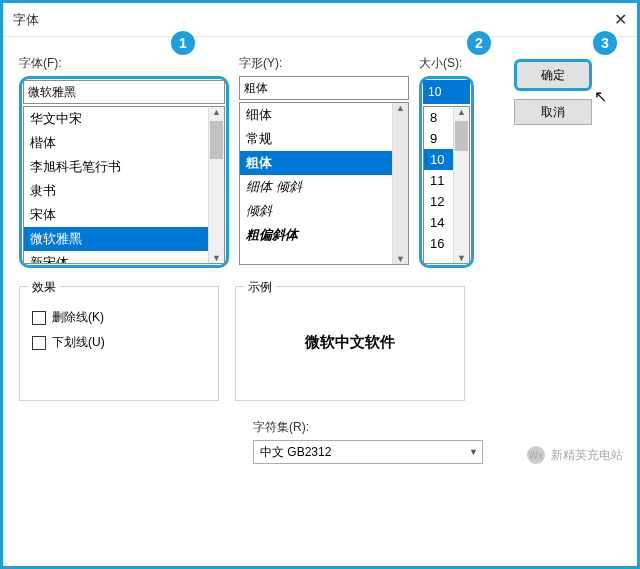 This screenshot has width=640, height=569. Describe the element at coordinates (116, 239) in the screenshot. I see `font-list-item: 微软雅黑` at that location.